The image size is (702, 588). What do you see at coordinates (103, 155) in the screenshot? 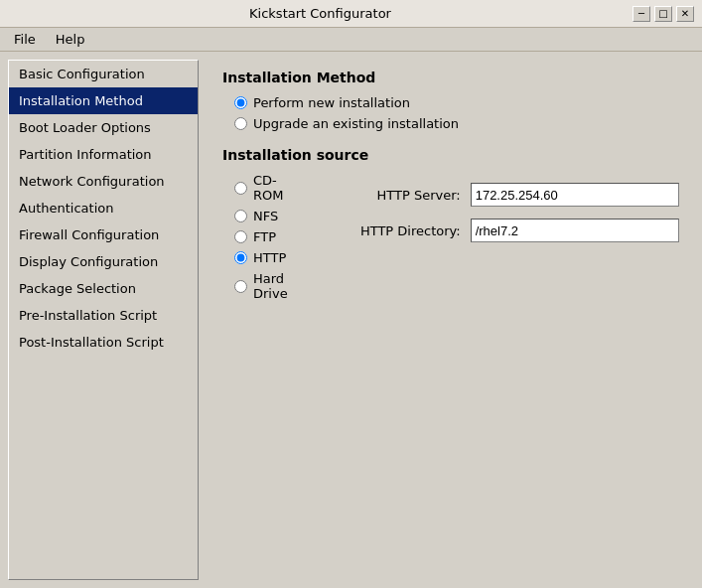
I see `sidebar-item-partition-information: Partition Information` at bounding box center [103, 155].